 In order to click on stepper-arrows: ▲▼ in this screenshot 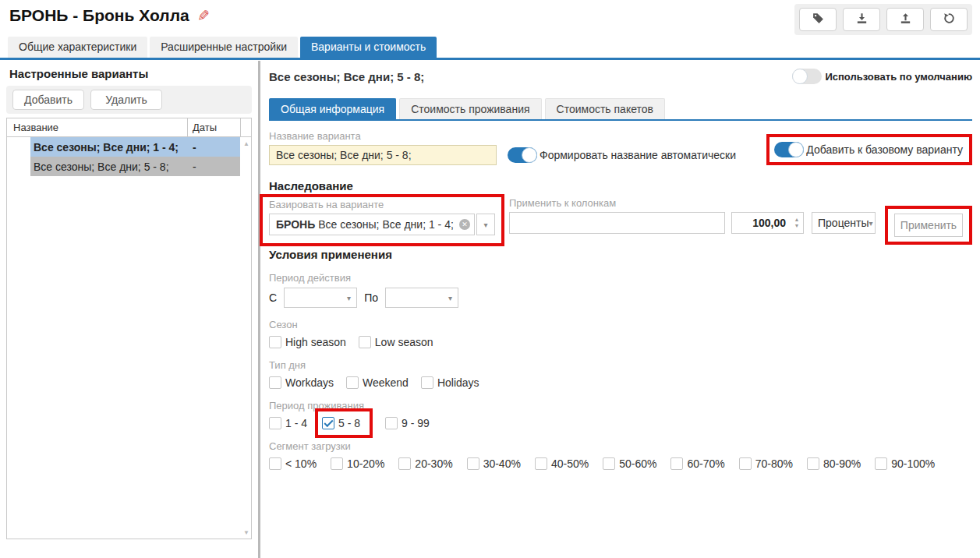, I will do `click(797, 223)`.